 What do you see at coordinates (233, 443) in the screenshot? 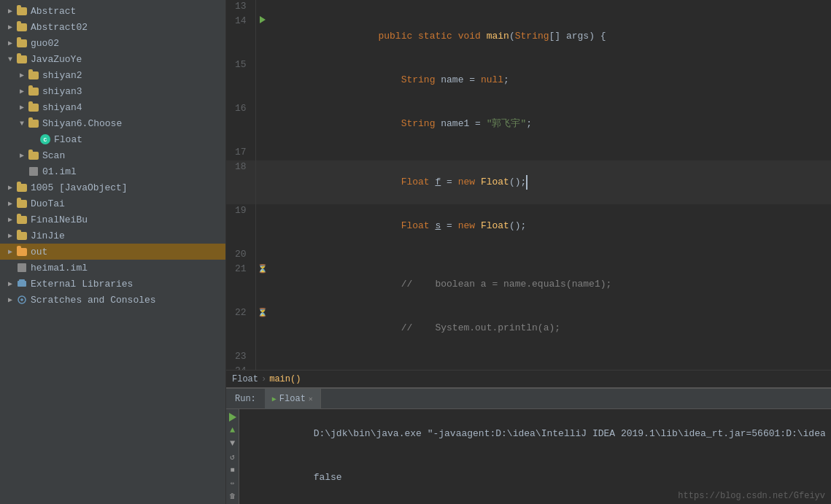
I see `stop-down-button: ▼` at bounding box center [233, 443].